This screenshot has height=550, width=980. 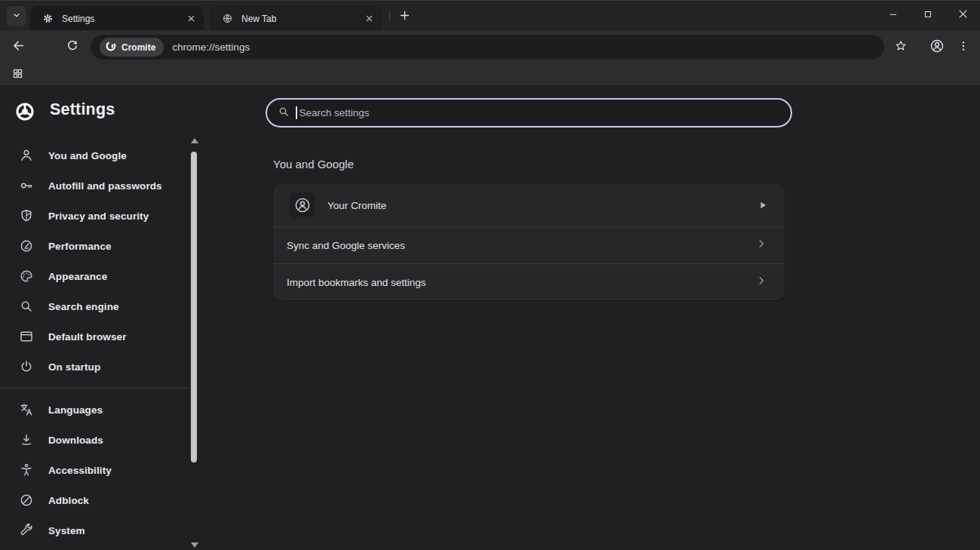 What do you see at coordinates (296, 18) in the screenshot?
I see `tab-new-tab: New Tab` at bounding box center [296, 18].